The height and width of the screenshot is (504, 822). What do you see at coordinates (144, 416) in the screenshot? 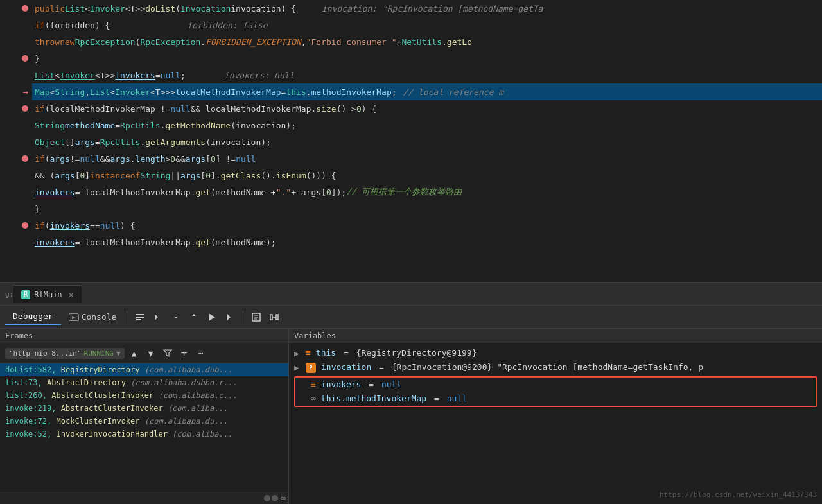
I see `frames-panel: Frames "http-nio-8...in" RUNNING ▼ ▲ ▼ +…` at bounding box center [144, 416].